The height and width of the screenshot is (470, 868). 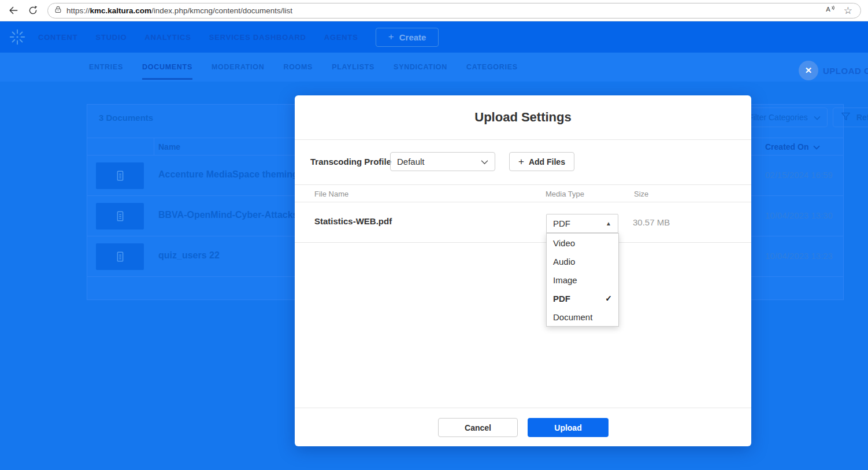 What do you see at coordinates (353, 221) in the screenshot?
I see `file-name: Statistics-WEB.pdf` at bounding box center [353, 221].